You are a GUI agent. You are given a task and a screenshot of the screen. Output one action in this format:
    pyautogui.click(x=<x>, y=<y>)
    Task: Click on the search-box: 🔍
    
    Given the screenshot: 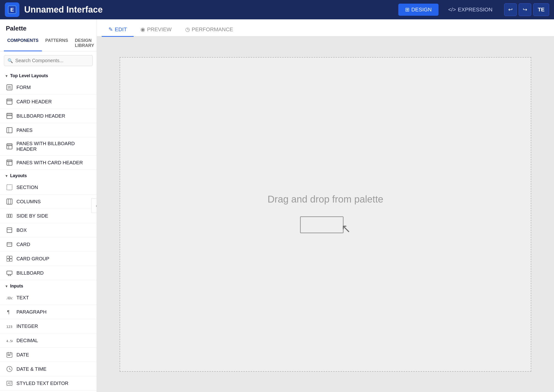 What is the action you would take?
    pyautogui.click(x=48, y=60)
    